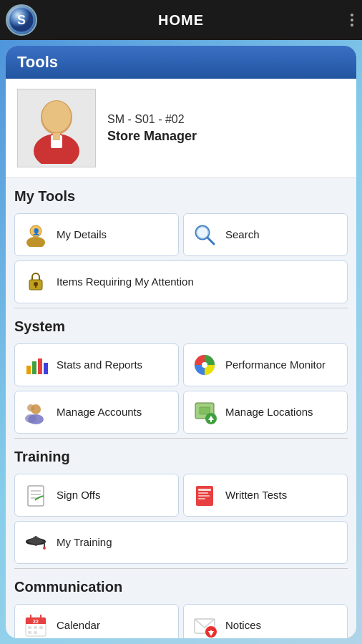  Describe the element at coordinates (181, 284) in the screenshot. I see `my-tools-grid-2: Items Requiring My Attention` at that location.